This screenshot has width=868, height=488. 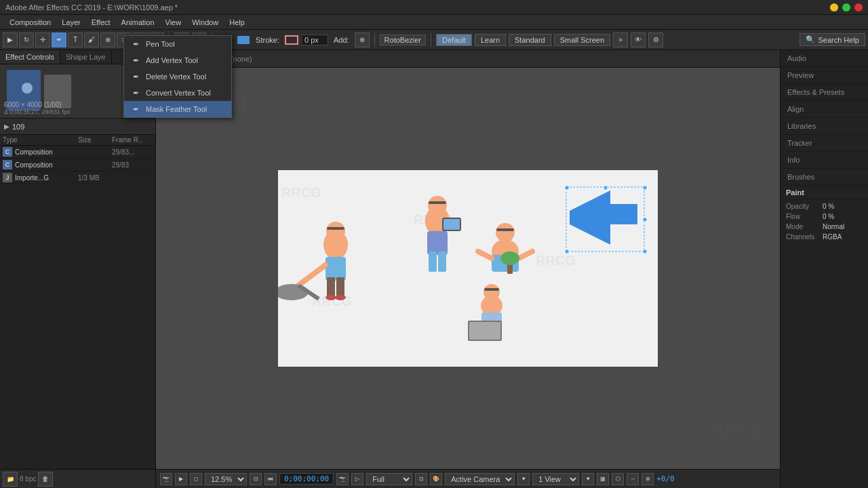 What do you see at coordinates (75, 40) in the screenshot?
I see `text-tool: T` at bounding box center [75, 40].